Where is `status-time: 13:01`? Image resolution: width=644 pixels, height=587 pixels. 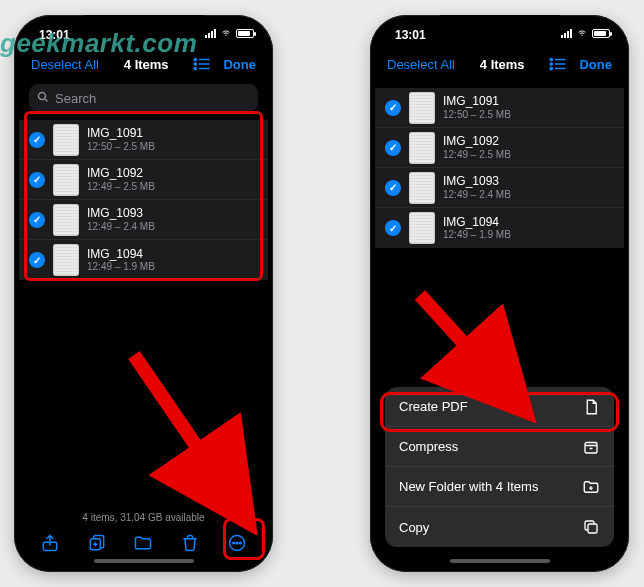 status-time: 13:01 is located at coordinates (410, 35).